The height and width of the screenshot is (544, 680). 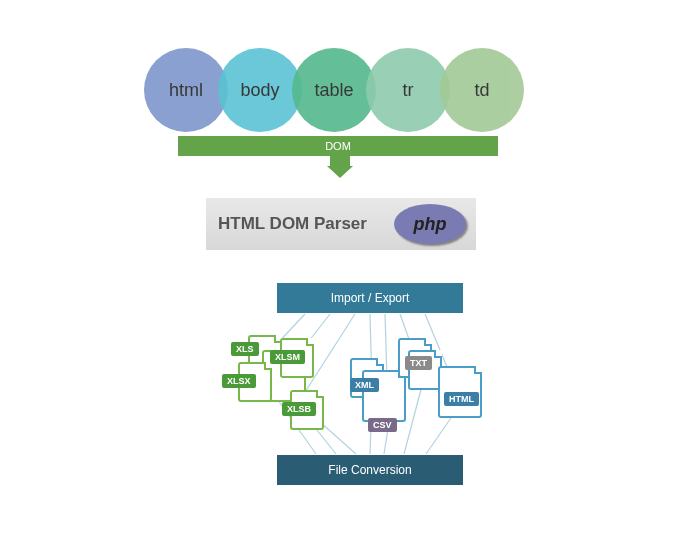 What do you see at coordinates (299, 409) in the screenshot?
I see `file-tag-xlsb: XLSB` at bounding box center [299, 409].